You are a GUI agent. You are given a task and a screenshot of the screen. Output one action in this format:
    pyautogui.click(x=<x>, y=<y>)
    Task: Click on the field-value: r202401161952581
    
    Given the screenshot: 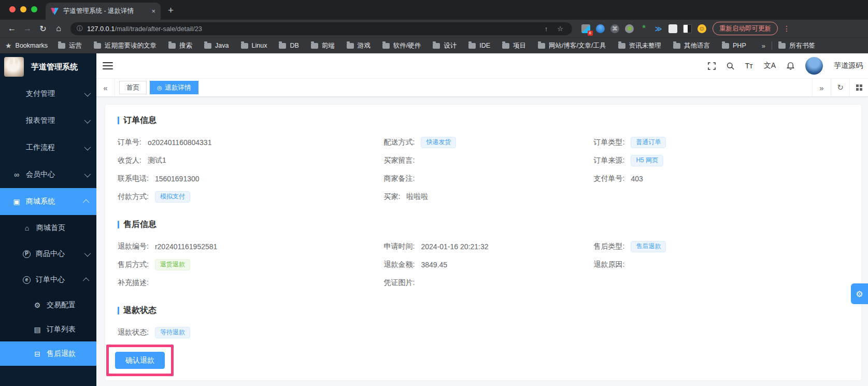 What is the action you would take?
    pyautogui.click(x=186, y=247)
    